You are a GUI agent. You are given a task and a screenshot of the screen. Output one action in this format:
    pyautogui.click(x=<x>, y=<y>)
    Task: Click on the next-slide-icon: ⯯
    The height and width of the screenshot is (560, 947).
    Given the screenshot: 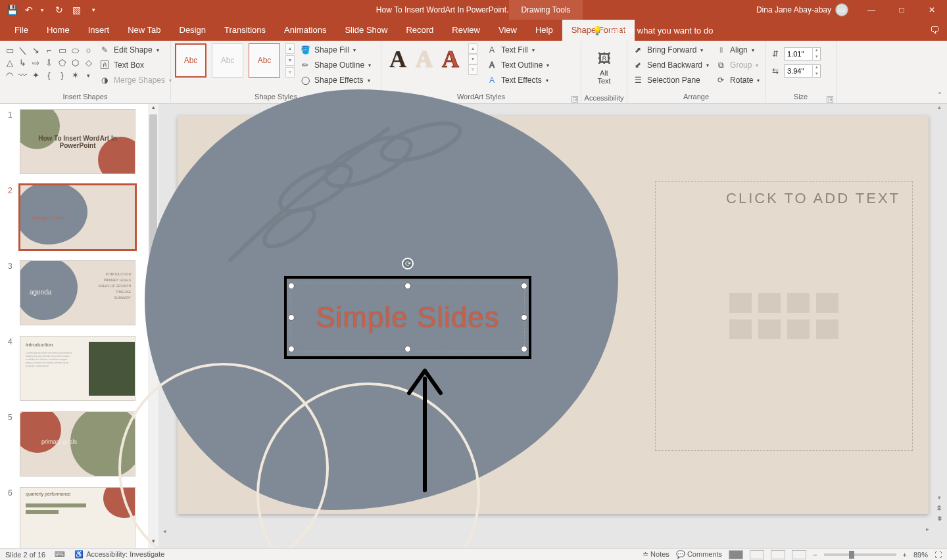 What is the action you would take?
    pyautogui.click(x=939, y=521)
    